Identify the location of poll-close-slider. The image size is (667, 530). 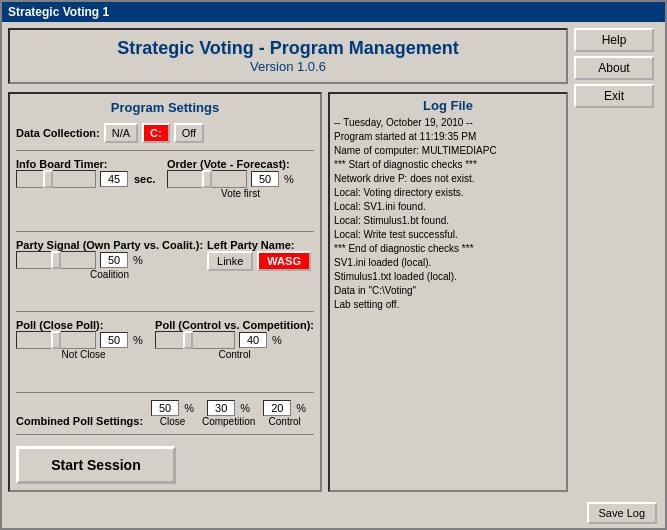
(56, 340).